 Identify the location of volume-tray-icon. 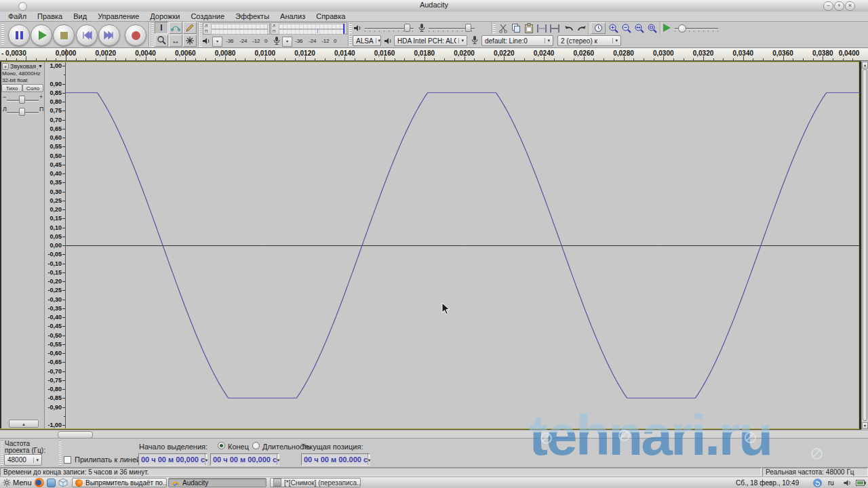
(848, 483).